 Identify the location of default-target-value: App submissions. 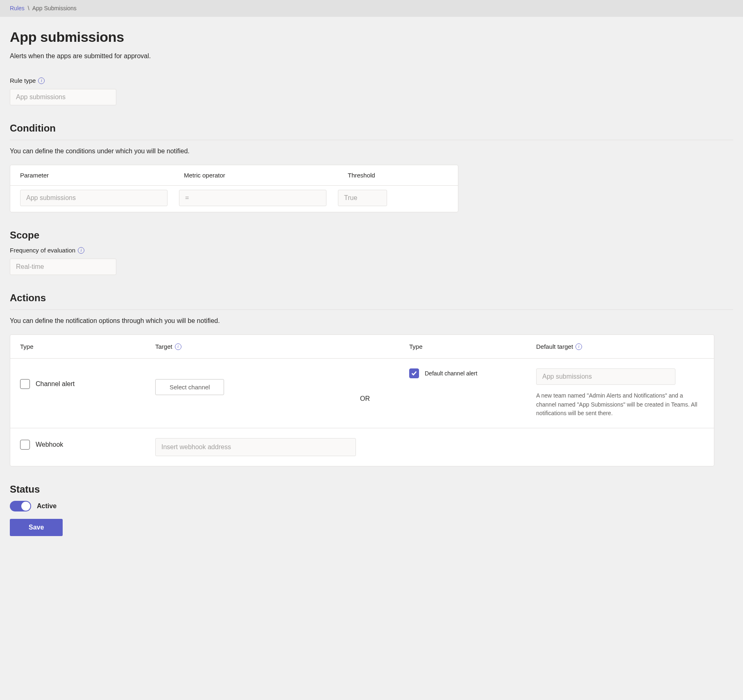
(606, 377).